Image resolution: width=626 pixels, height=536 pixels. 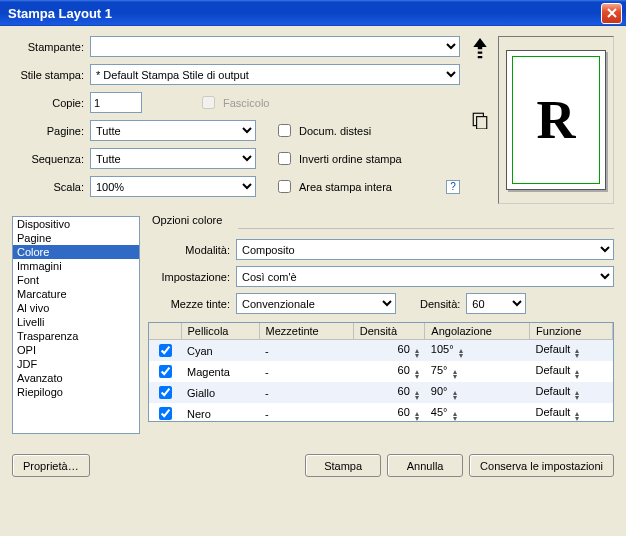 I want to click on inverti-checkbox, so click(x=284, y=158).